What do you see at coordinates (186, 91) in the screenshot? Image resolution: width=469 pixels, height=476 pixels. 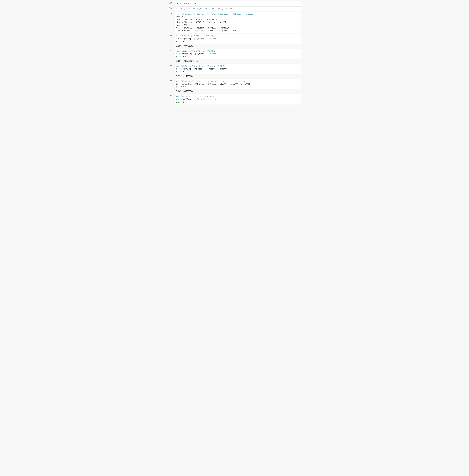 I see `output-value: 0.00539495658506901` at bounding box center [186, 91].